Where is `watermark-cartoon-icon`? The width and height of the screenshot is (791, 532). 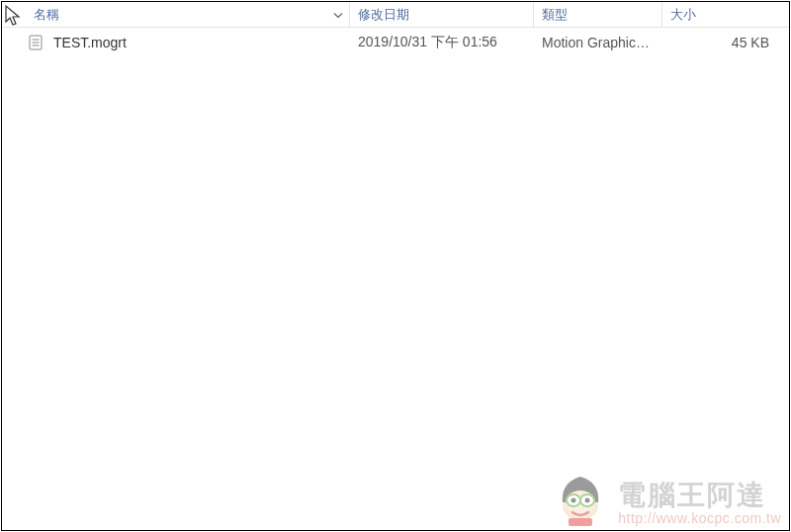
watermark-cartoon-icon is located at coordinates (580, 494).